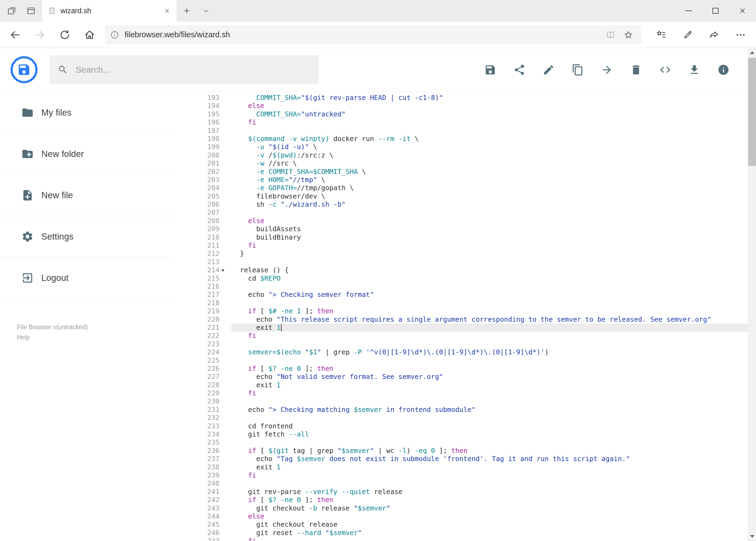 The width and height of the screenshot is (756, 541). What do you see at coordinates (461, 533) in the screenshot?
I see `code-line: 246 git reset --hard "$semver"` at bounding box center [461, 533].